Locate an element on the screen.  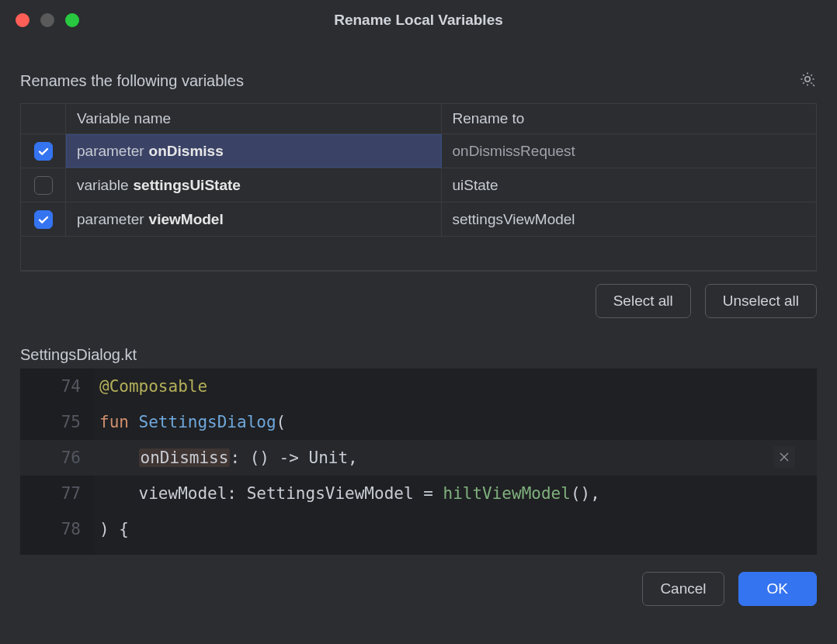
variable-identifier: onDismiss is located at coordinates (186, 151).